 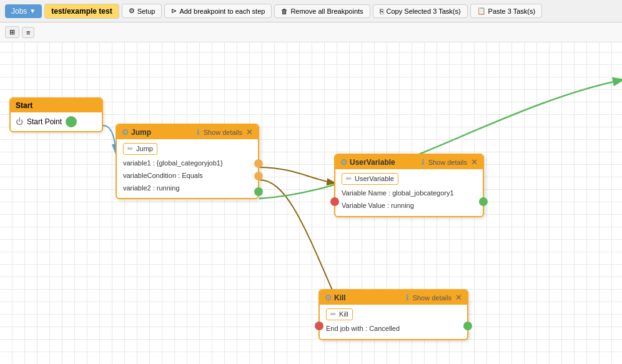 What do you see at coordinates (402, 205) in the screenshot?
I see `uv-varvalue-value: running` at bounding box center [402, 205].